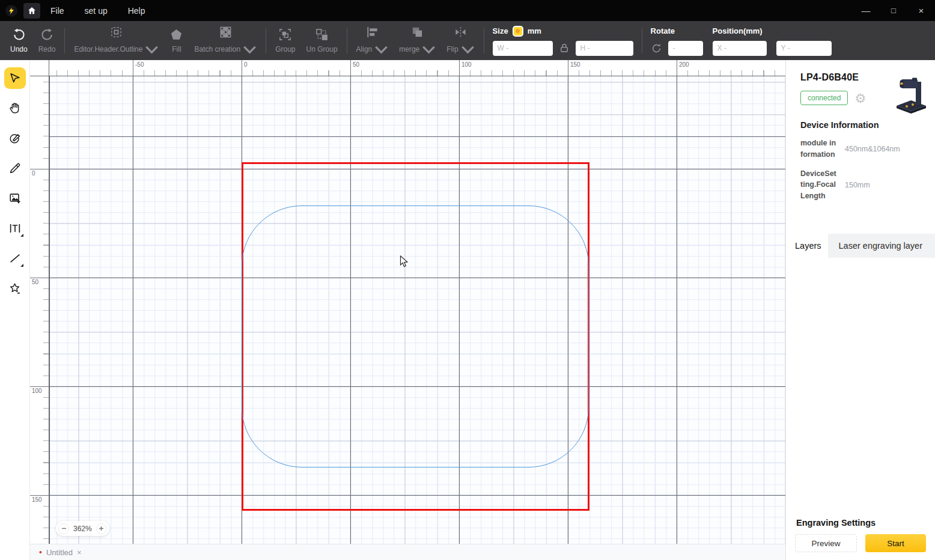 This screenshot has height=560, width=935. I want to click on close-button: ×, so click(921, 11).